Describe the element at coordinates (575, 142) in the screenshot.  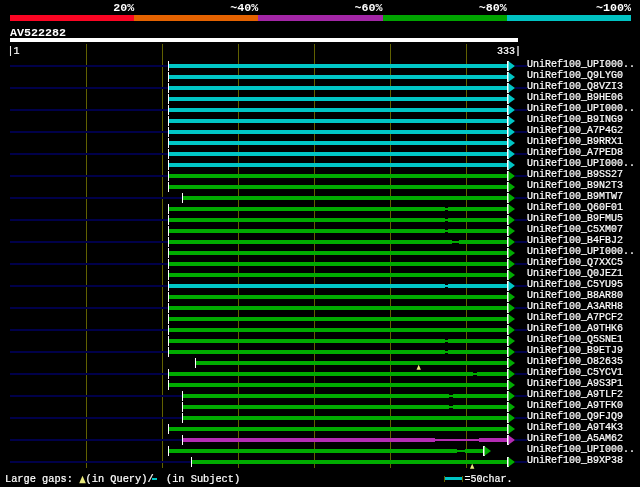
I see `svg-text: UniRef100_B9RRX1` at that location.